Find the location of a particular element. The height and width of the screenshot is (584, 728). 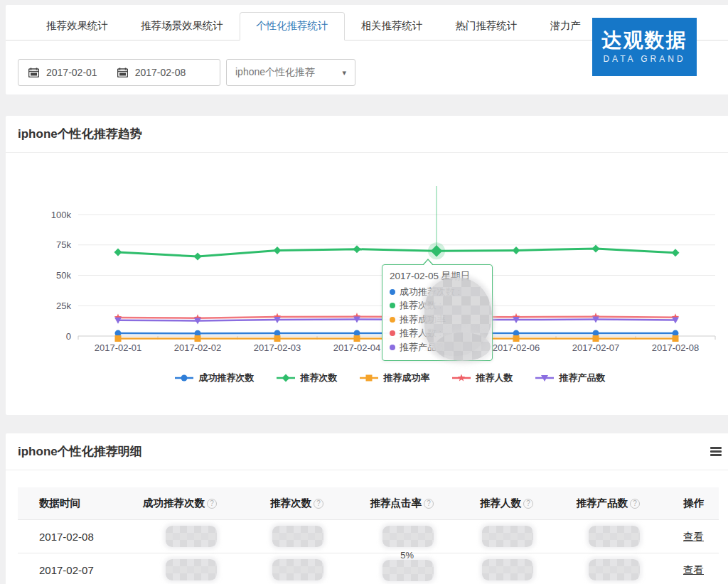

svg-text: 2017-02-01 is located at coordinates (118, 348).